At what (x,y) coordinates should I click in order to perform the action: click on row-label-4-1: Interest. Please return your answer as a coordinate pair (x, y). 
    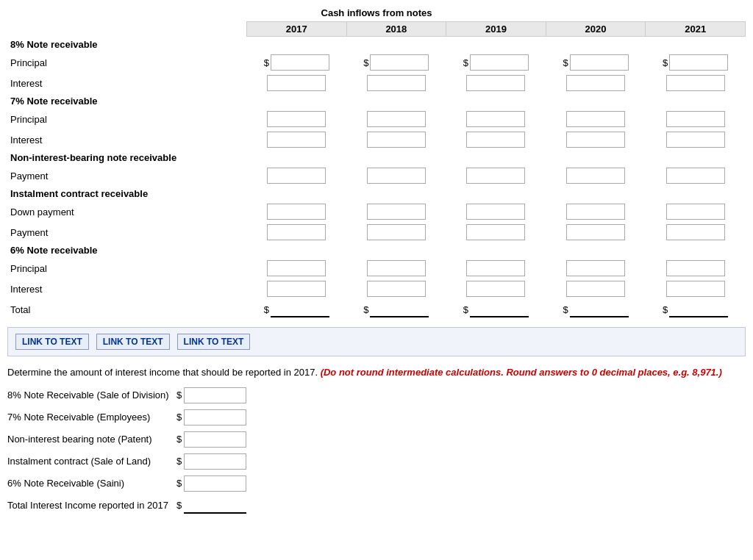
    Looking at the image, I should click on (126, 289).